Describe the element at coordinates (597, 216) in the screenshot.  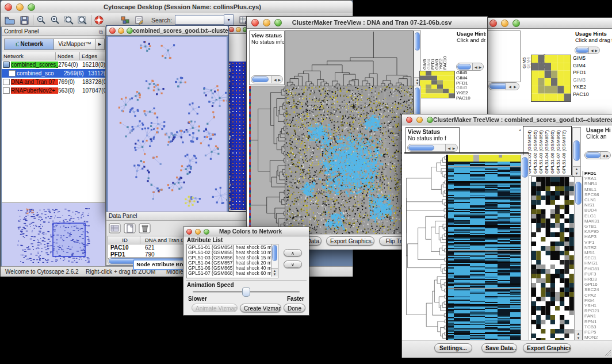
I see `gene-label: ELG1` at that location.